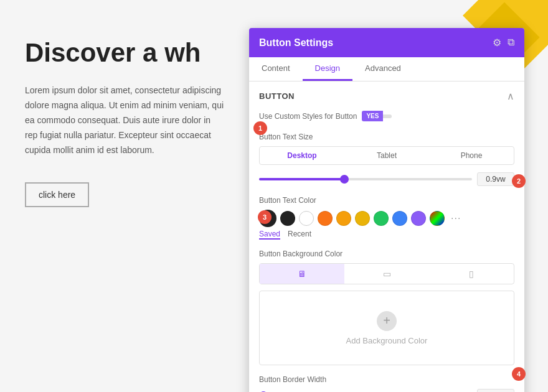 This screenshot has height=392, width=548. Describe the element at coordinates (387, 116) in the screenshot. I see `custom-styles-toggle-row: Use Custom Styles for Button YES` at that location.